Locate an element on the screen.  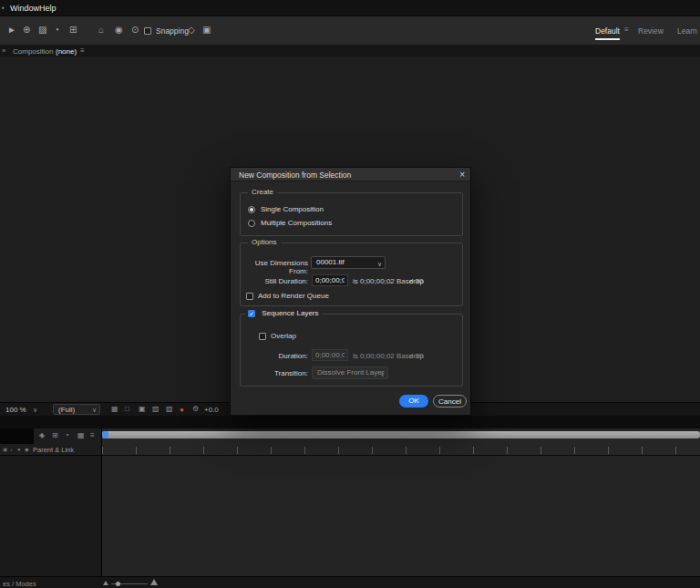
channels-icon: ● is located at coordinates (182, 410).